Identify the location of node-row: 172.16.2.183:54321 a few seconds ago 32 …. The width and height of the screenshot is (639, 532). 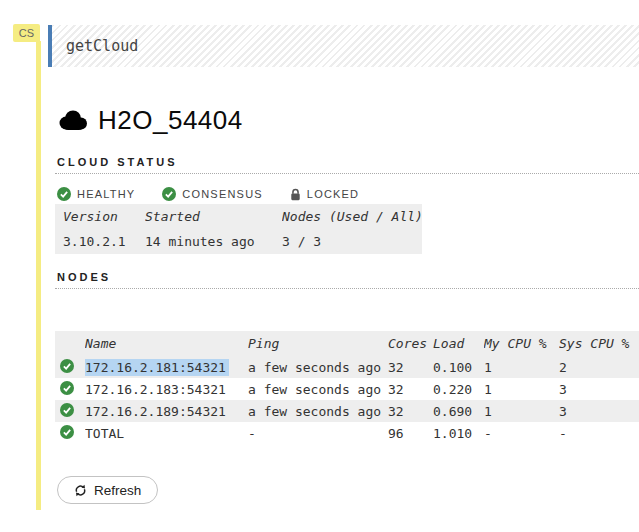
(347, 389).